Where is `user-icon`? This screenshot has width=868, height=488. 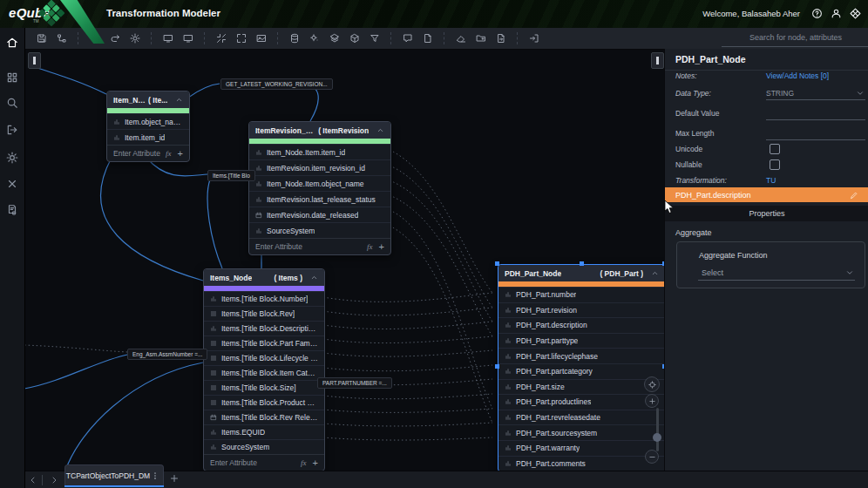 user-icon is located at coordinates (837, 14).